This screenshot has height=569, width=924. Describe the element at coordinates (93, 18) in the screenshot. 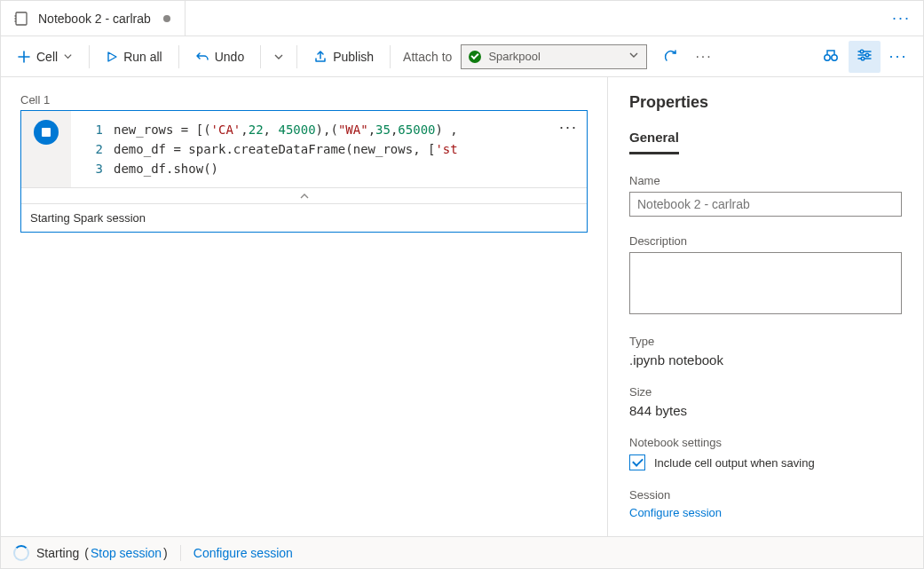

I see `notebook-tab: Notebook 2 - carlrab` at that location.